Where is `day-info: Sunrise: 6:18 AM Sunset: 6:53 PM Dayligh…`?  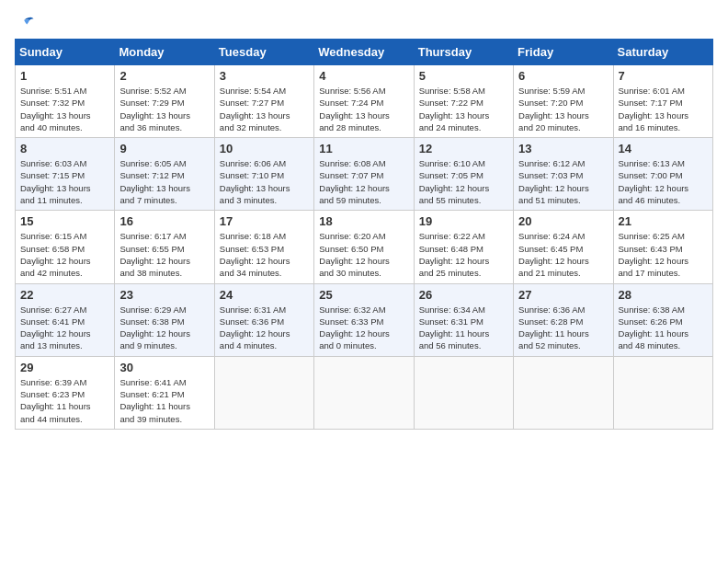
day-info: Sunrise: 6:18 AM Sunset: 6:53 PM Dayligh… is located at coordinates (265, 254).